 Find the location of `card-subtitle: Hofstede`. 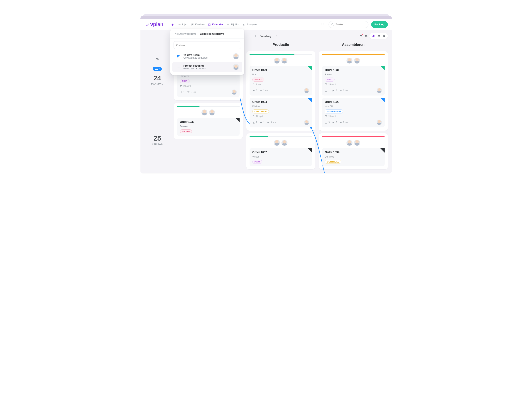

card-subtitle: Hofstede is located at coordinates (208, 76).